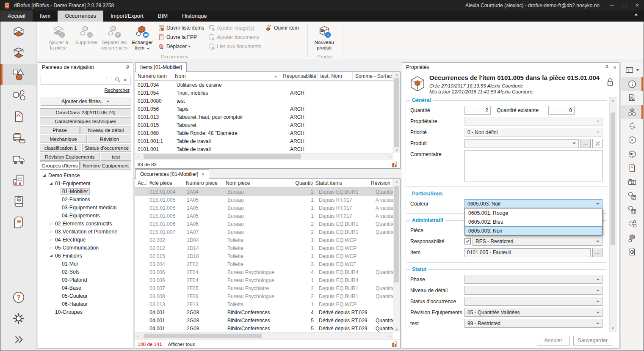 The height and width of the screenshot is (351, 644). What do you see at coordinates (282, 28) in the screenshot?
I see `ribbon-button-ouvrir-item: Ouvrir item` at bounding box center [282, 28].